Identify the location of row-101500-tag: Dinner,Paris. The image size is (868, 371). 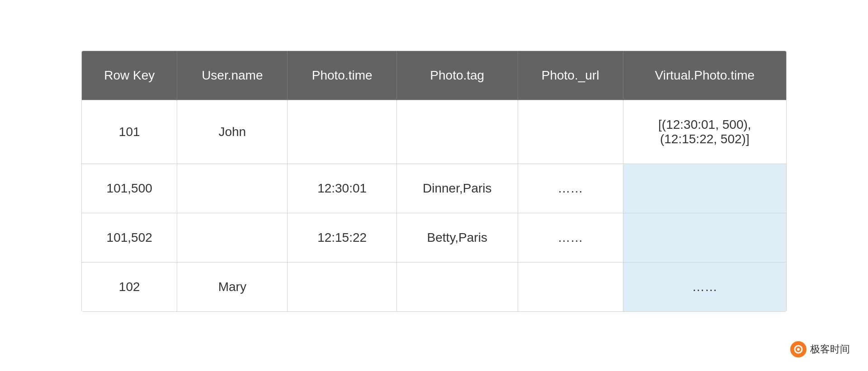
(458, 188).